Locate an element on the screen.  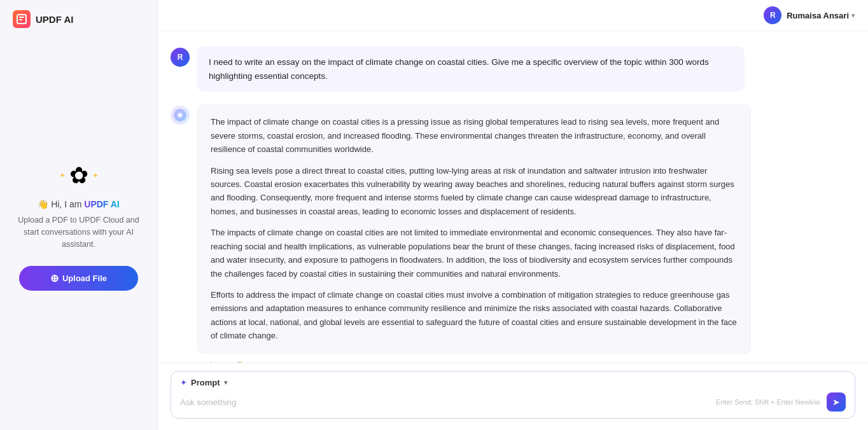
brand-name: UPDF AI is located at coordinates (102, 204).